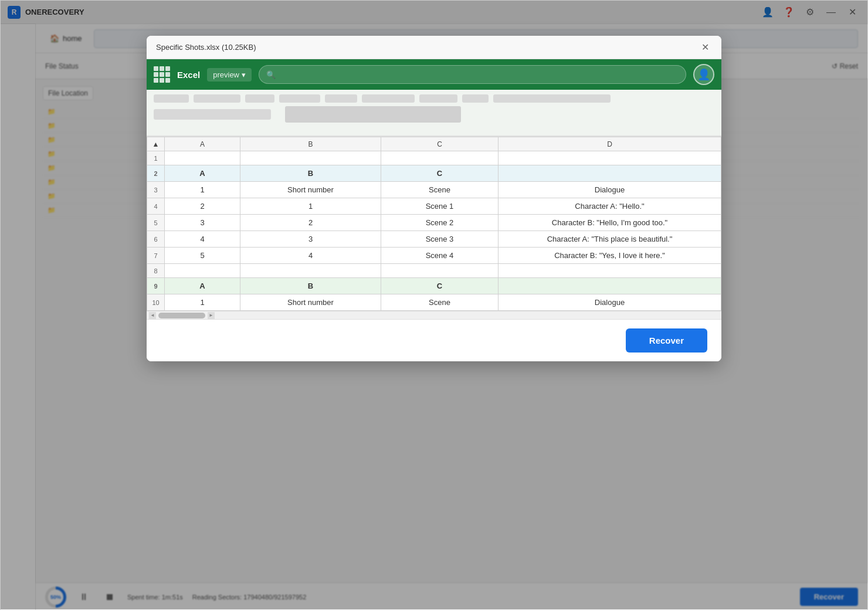  Describe the element at coordinates (610, 206) in the screenshot. I see `table-cell: Character A: "Hello."` at that location.